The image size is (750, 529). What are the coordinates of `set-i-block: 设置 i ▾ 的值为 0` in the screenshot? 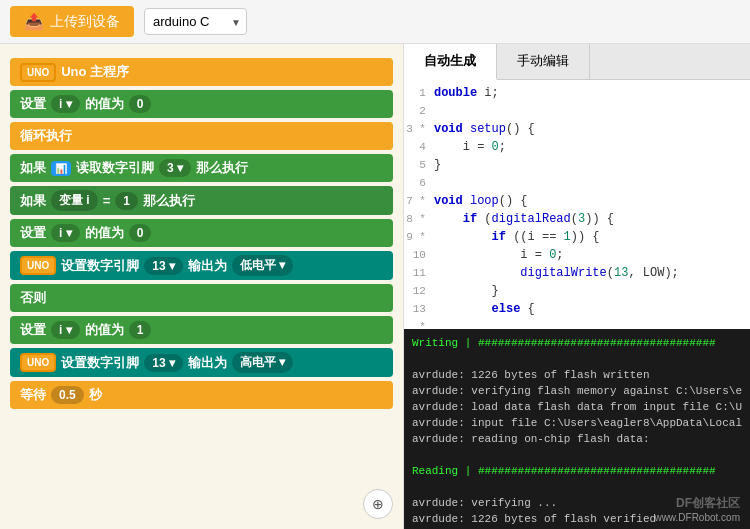 It's located at (202, 104).